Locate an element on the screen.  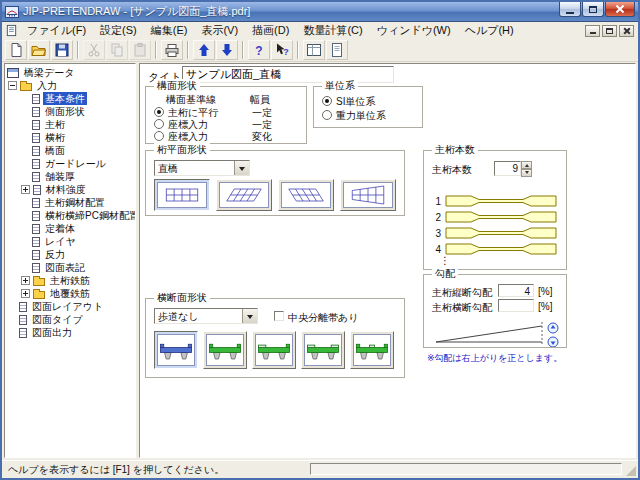
cross-section-icon is located at coordinates (323, 350).